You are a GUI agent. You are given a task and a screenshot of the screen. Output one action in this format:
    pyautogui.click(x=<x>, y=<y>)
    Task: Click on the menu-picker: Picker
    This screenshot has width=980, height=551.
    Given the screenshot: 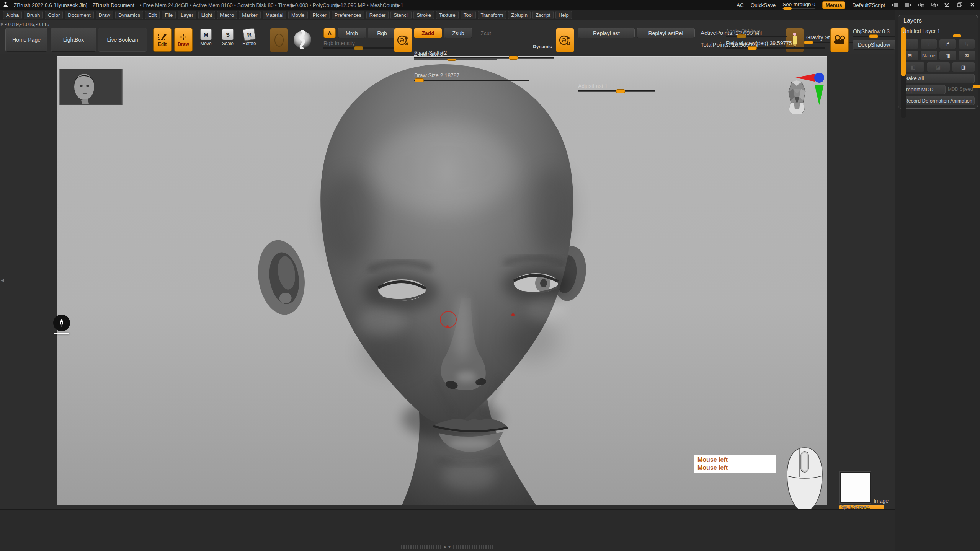 What is the action you would take?
    pyautogui.click(x=320, y=15)
    